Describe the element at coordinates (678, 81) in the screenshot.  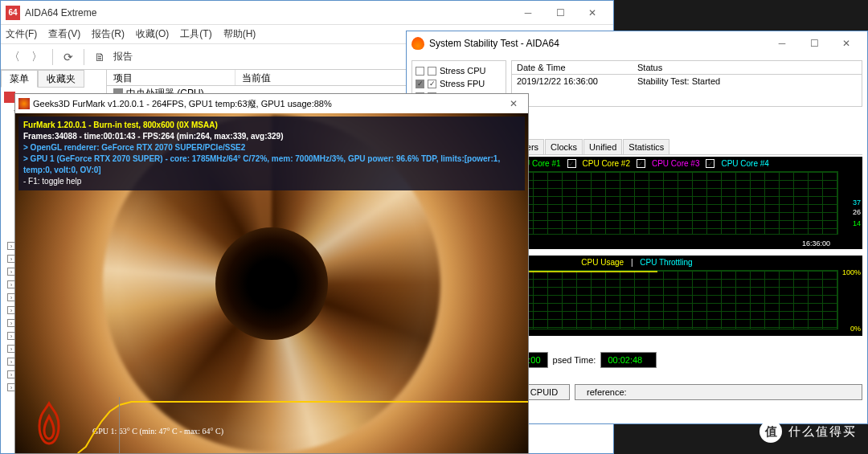
I see `status-text: Stability Test: Started` at that location.